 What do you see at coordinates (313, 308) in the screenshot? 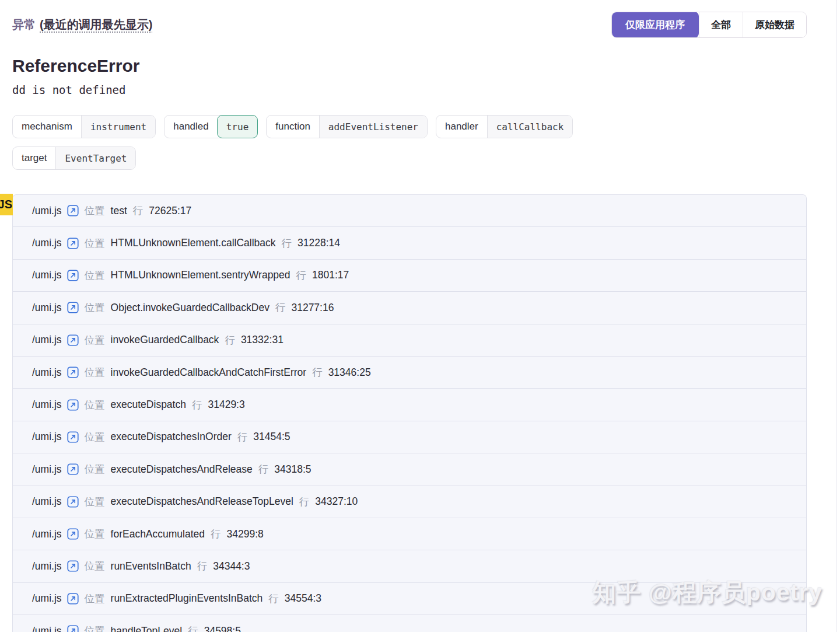
I see `frame-line-number: 31277:16` at bounding box center [313, 308].